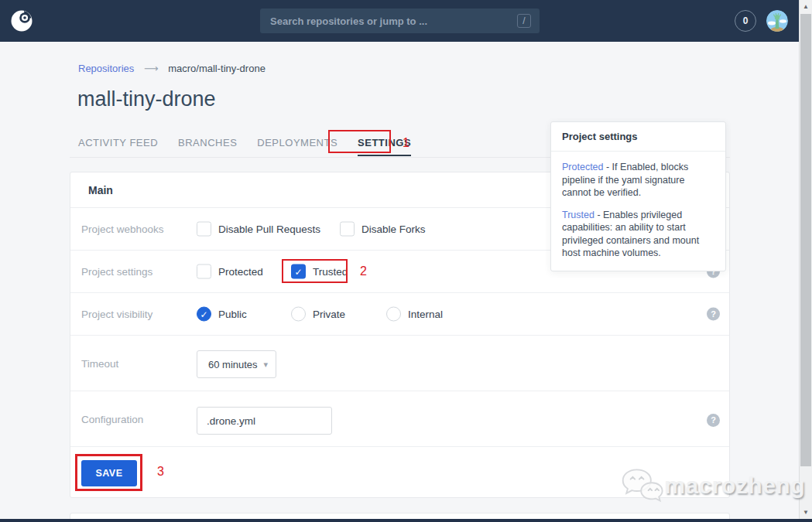  I want to click on tab-branches: BRANCHES, so click(207, 145).